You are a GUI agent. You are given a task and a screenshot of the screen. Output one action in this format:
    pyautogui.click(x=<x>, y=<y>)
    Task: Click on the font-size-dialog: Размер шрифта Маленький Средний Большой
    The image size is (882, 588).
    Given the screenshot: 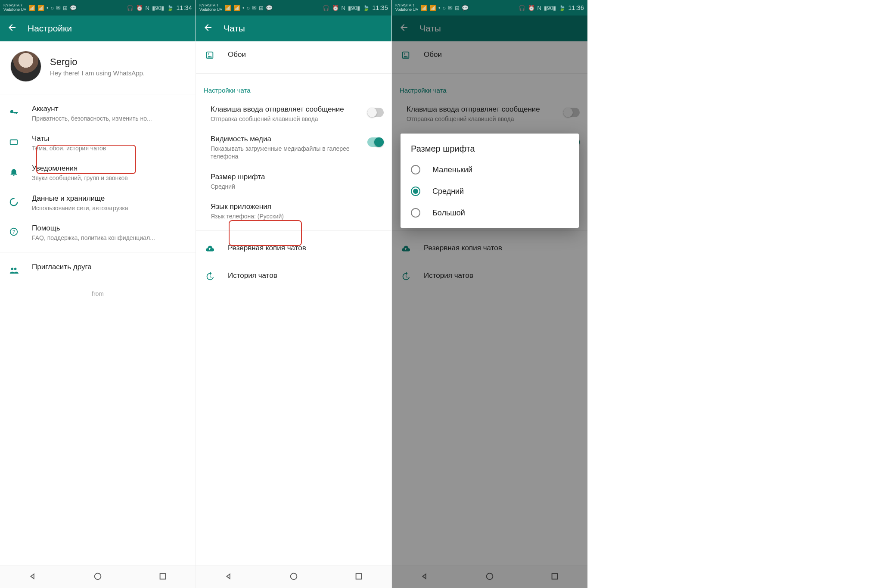 What is the action you would take?
    pyautogui.click(x=490, y=181)
    